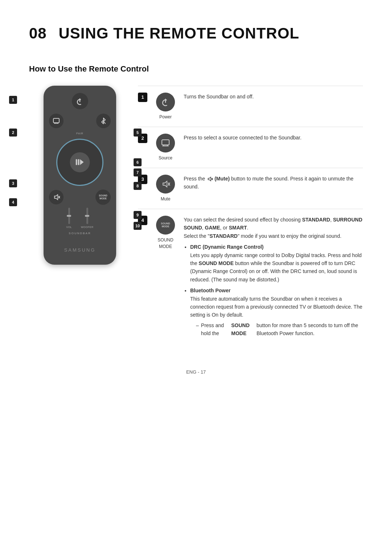 The image size is (392, 537). Describe the element at coordinates (69, 227) in the screenshot. I see `vol-label: VOL` at that location.